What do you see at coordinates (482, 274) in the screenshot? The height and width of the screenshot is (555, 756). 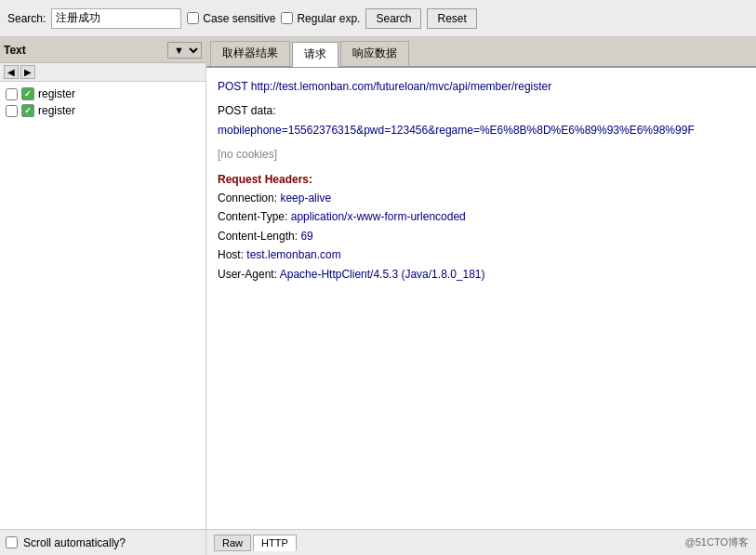 I see `header-user-agent: User-Agent: Apache-HttpClient/4.5.3 (Jav…` at bounding box center [482, 274].